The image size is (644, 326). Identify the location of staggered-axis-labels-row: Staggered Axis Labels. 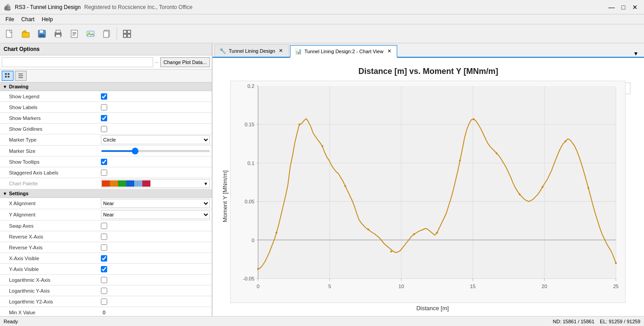
(106, 173).